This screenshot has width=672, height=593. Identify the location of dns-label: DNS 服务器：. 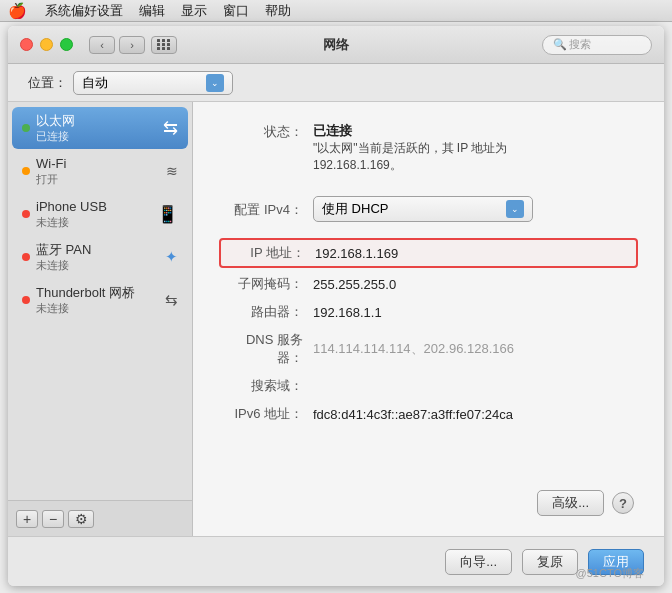
(268, 349).